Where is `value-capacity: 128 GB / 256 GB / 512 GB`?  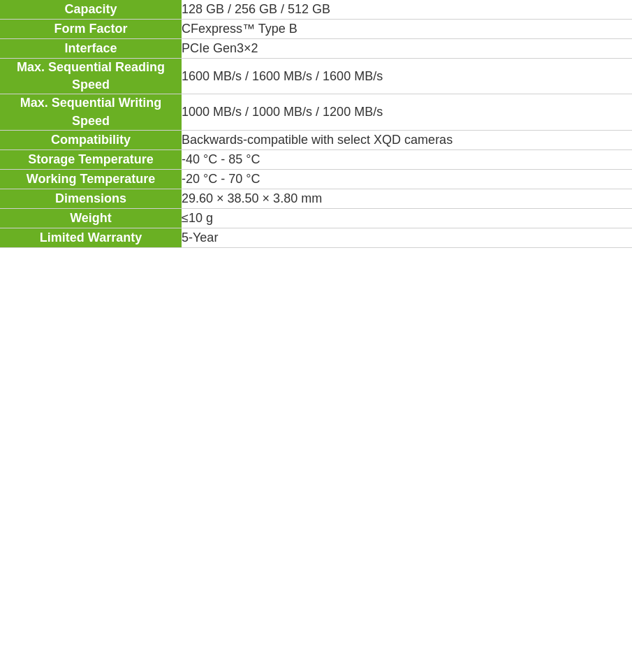
value-capacity: 128 GB / 256 GB / 512 GB is located at coordinates (406, 10).